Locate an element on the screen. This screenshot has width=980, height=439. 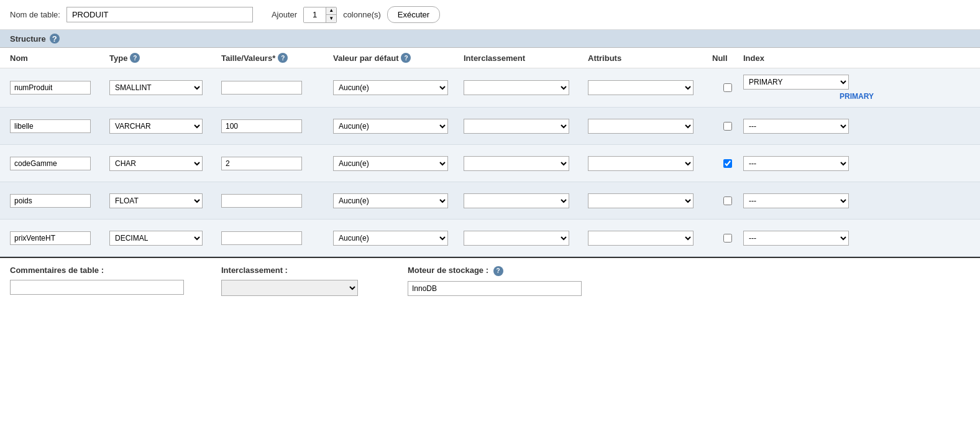
executer-button: Exécuter is located at coordinates (414, 15).